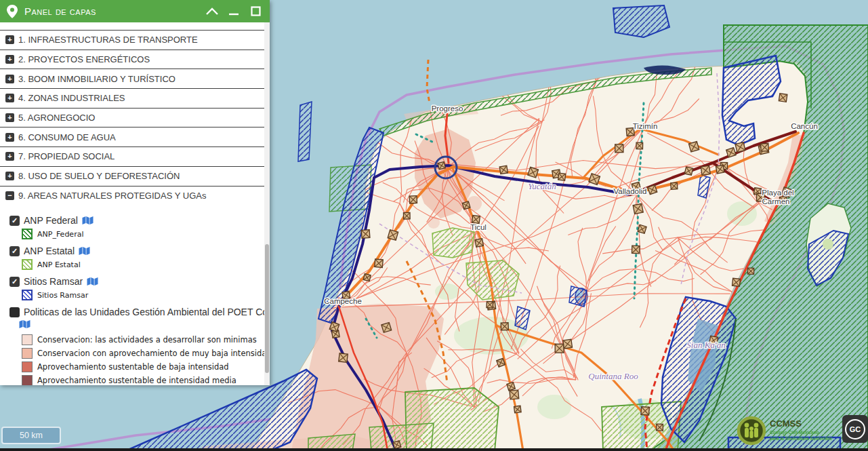 This screenshot has width=868, height=451. I want to click on legend-uga-muy-baja: Conservacion con aprovechamiento de muy …, so click(143, 353).